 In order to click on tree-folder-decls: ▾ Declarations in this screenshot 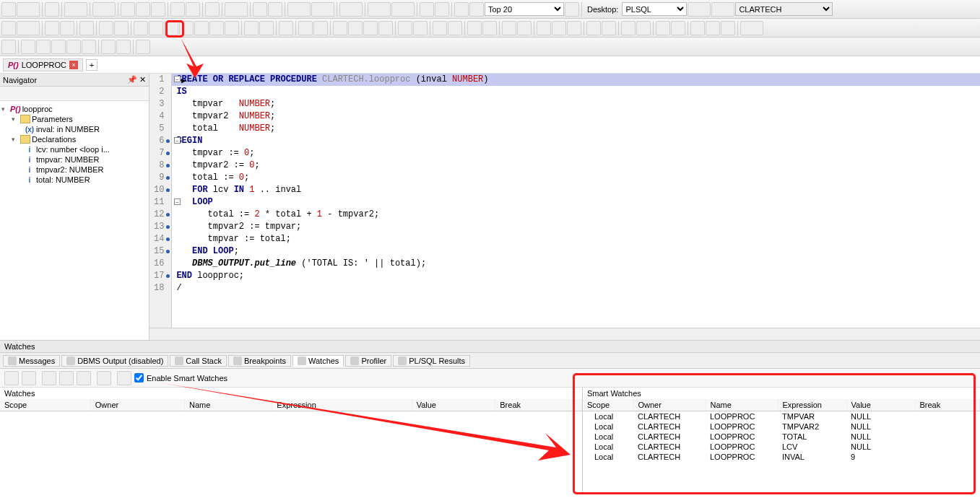, I will do `click(74, 139)`.